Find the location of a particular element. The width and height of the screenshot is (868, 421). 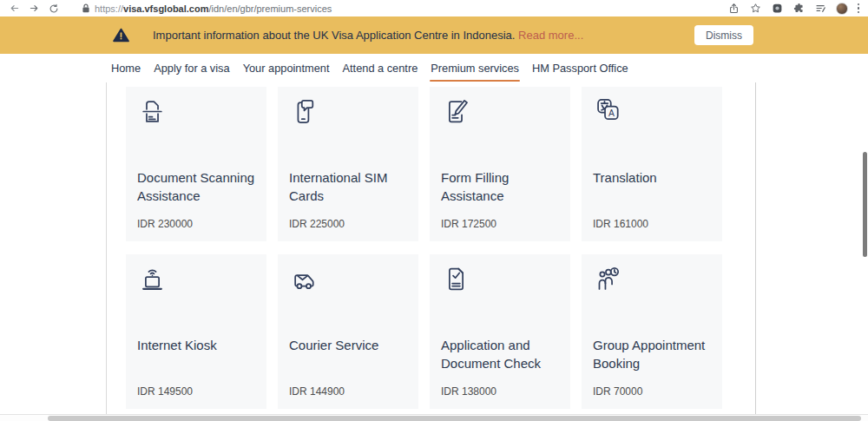

service-card-form-filling: Form Filling Assistance IDR 172500 is located at coordinates (500, 164).